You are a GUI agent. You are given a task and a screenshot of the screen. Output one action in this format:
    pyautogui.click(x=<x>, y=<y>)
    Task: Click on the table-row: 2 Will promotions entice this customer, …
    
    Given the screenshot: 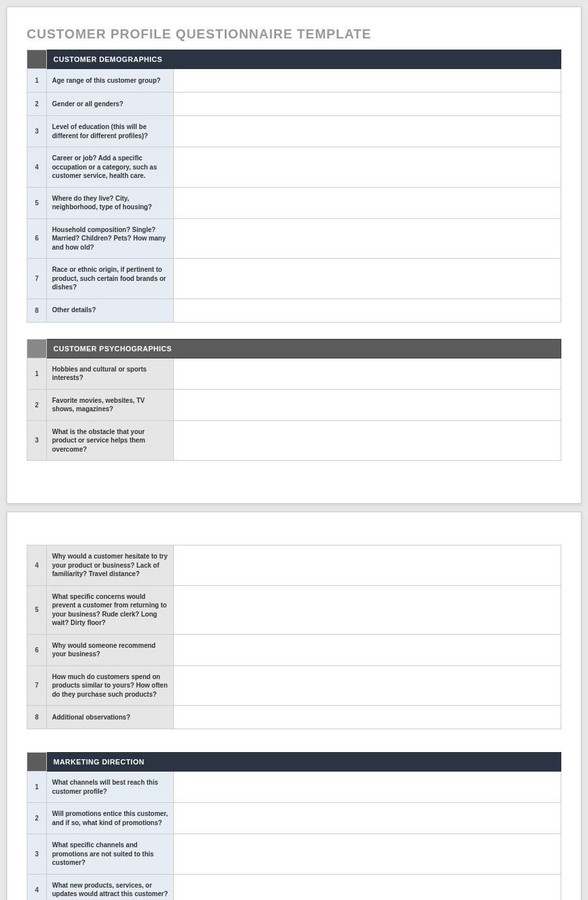 What is the action you would take?
    pyautogui.click(x=294, y=819)
    